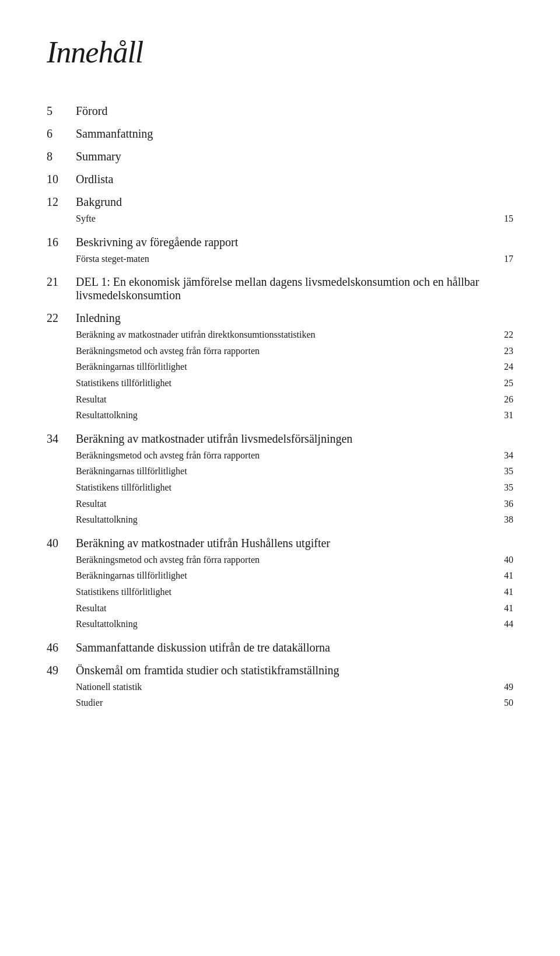 The height and width of the screenshot is (956, 560). I want to click on toc-section-header: 34Beräkning av matkostnader utifrån livs…, so click(280, 439).